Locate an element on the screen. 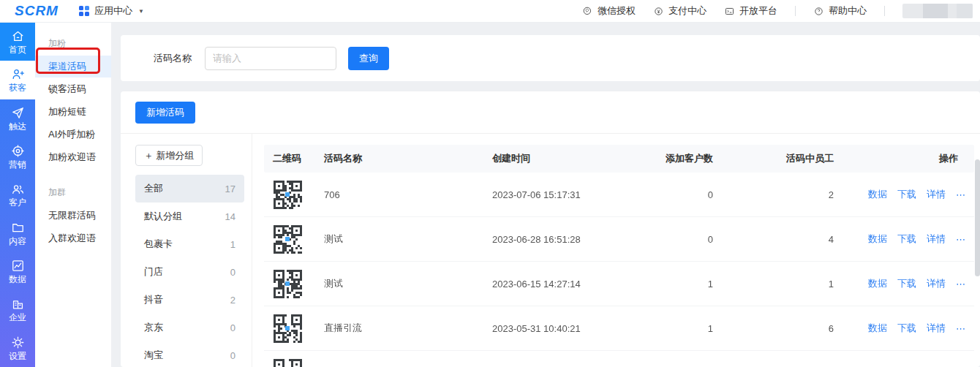  add-group-button: ＋ 新增分组 is located at coordinates (169, 155).